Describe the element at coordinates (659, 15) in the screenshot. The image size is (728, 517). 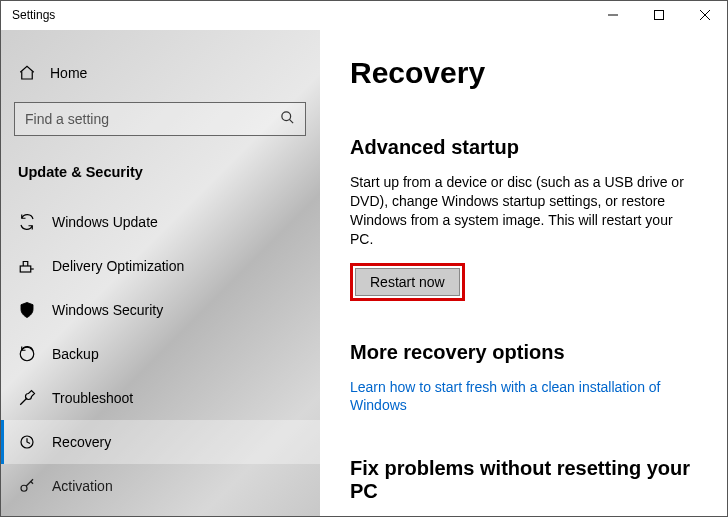
I see `maximize-button` at that location.